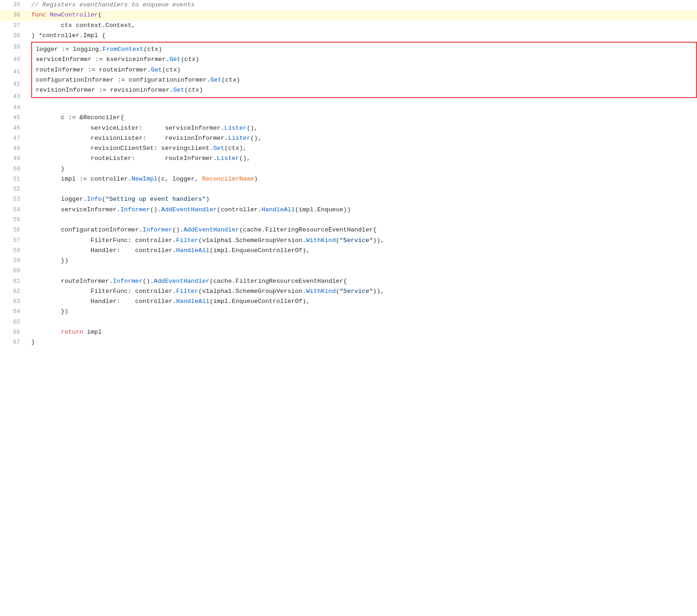 The image size is (697, 616). What do you see at coordinates (14, 128) in the screenshot?
I see `line-num-46: 46` at bounding box center [14, 128].